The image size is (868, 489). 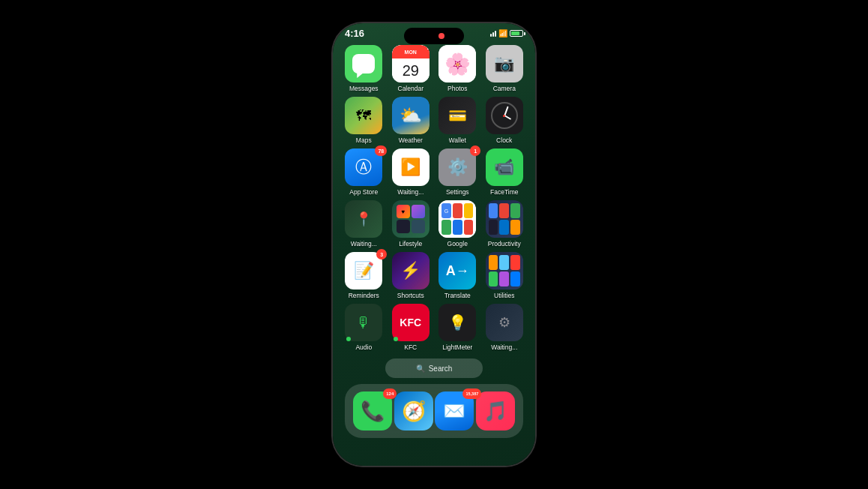 I want to click on signal-icon, so click(x=493, y=34).